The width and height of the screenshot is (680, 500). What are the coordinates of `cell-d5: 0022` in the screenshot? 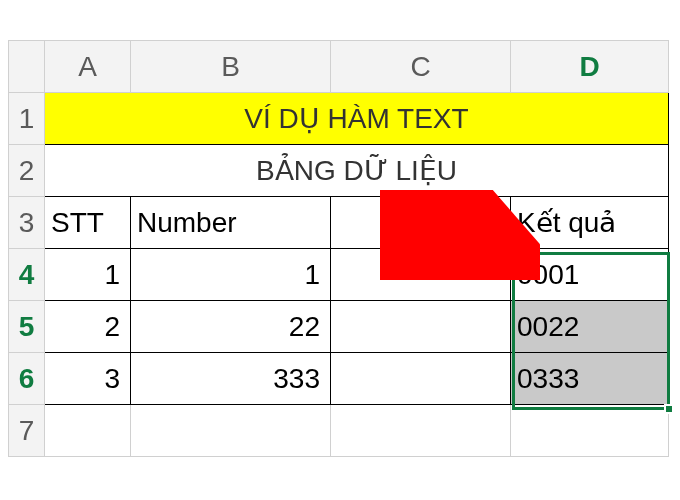 It's located at (590, 327).